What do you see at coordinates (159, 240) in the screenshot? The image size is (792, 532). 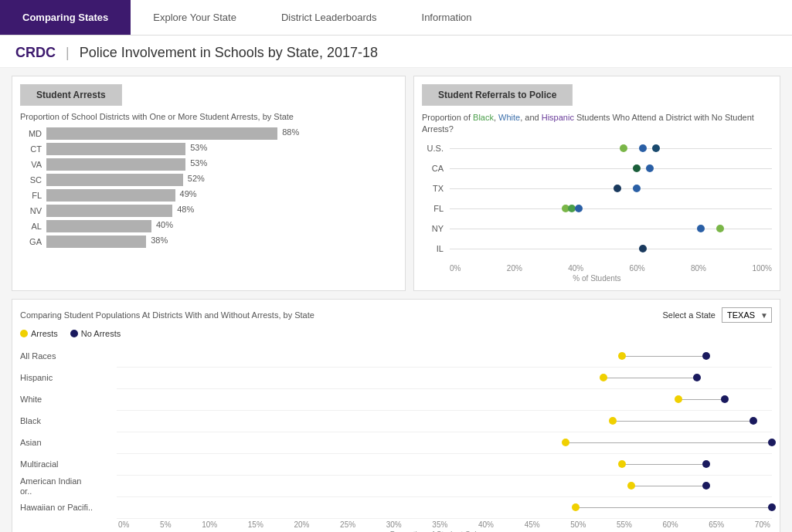 I see `bar-pct-label: 38%` at bounding box center [159, 240].